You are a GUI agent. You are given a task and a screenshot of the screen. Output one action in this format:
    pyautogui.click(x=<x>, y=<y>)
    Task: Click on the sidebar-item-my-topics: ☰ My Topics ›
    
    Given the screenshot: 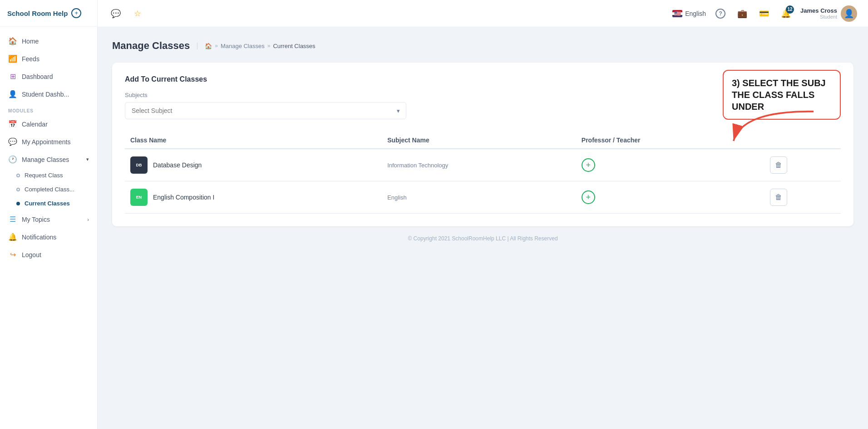 What is the action you would take?
    pyautogui.click(x=49, y=219)
    